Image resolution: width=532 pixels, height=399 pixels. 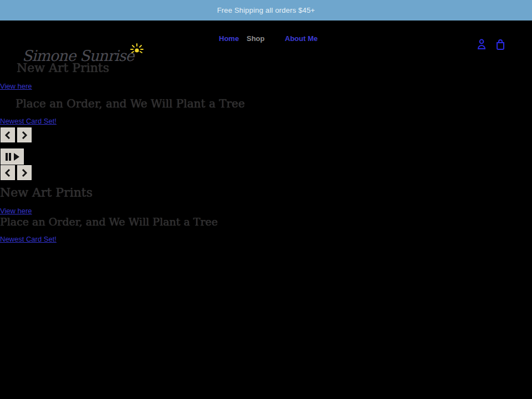 I want to click on carousel-pause-play-button, so click(x=12, y=156).